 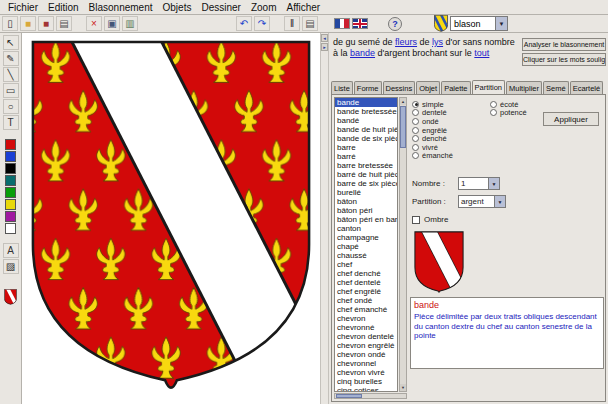 I want to click on apply-button: Appliquer, so click(x=571, y=119).